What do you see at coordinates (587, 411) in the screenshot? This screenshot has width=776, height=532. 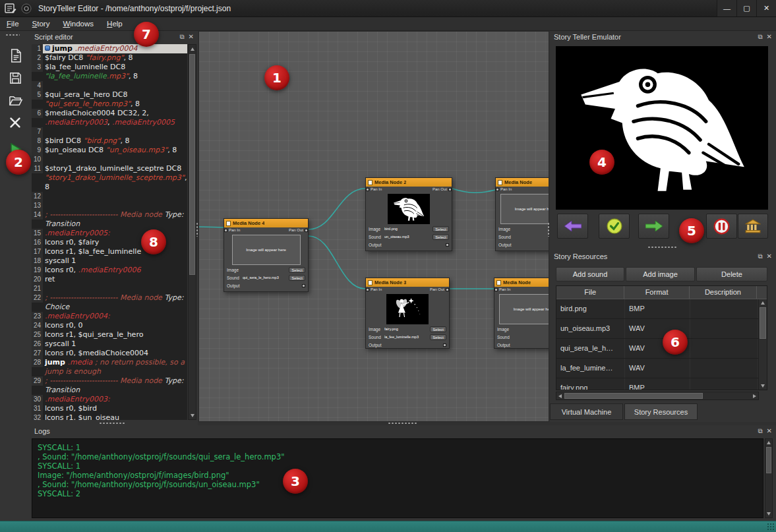 I see `tab-virtual-machine: Virtual Machine` at bounding box center [587, 411].